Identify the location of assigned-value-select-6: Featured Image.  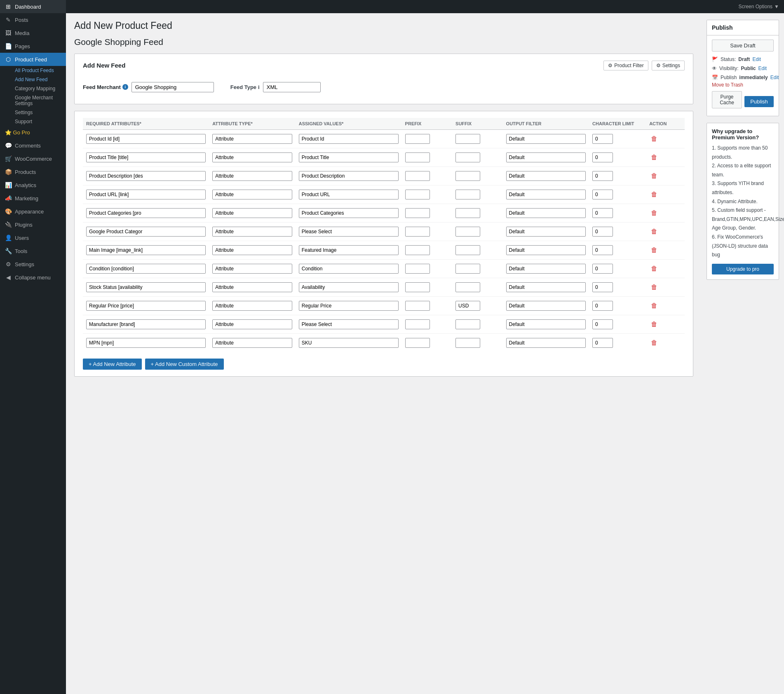
(349, 250).